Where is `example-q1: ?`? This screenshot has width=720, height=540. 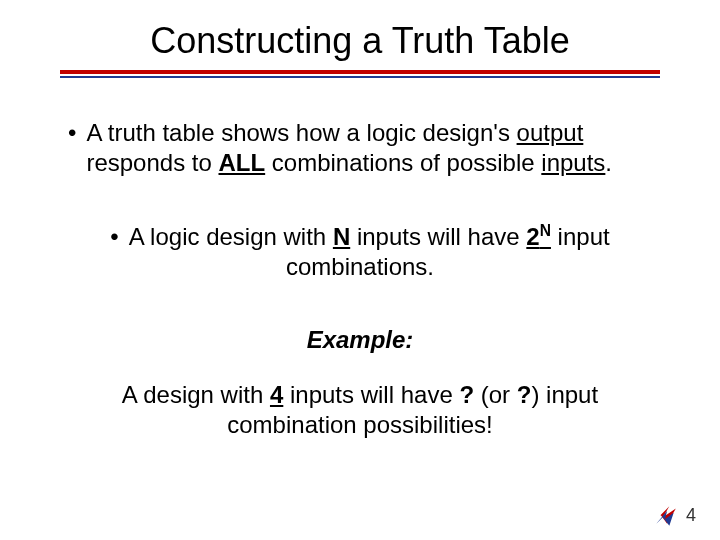 example-q1: ? is located at coordinates (466, 394).